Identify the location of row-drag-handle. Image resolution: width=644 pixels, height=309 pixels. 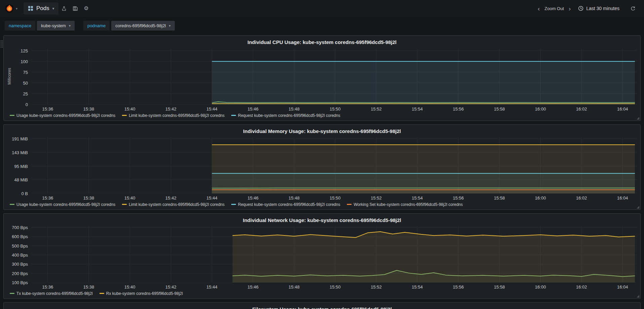
(1, 44).